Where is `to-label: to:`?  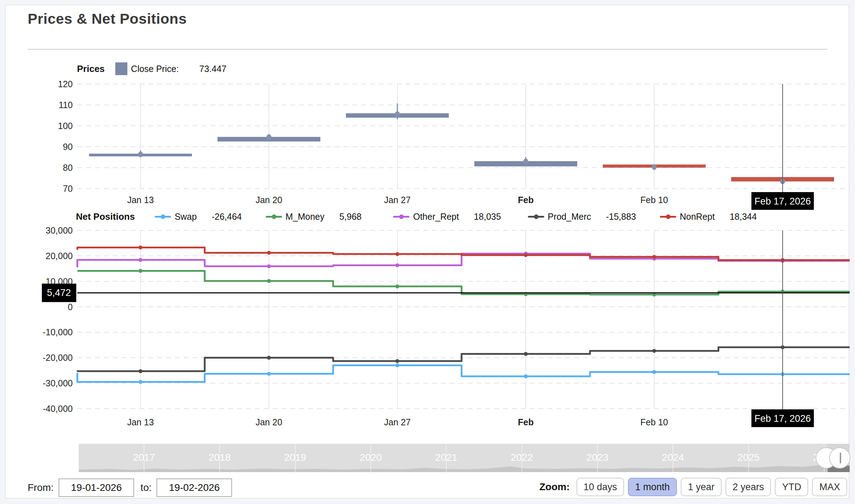 to-label: to: is located at coordinates (146, 488).